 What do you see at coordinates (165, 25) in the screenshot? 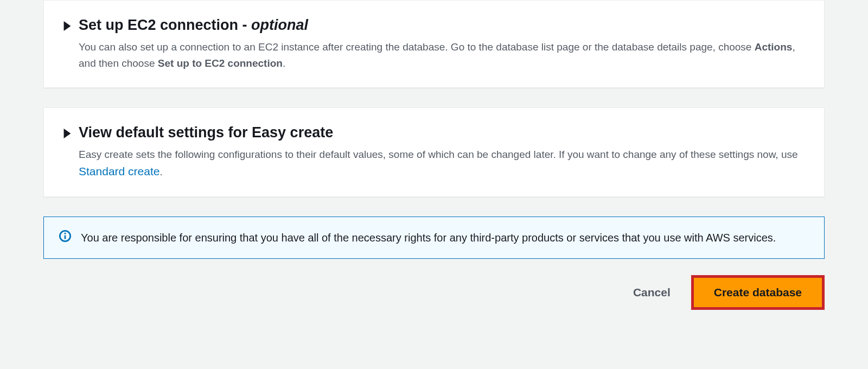
I see `ec2-title-main: Set up EC2 connection -` at bounding box center [165, 25].